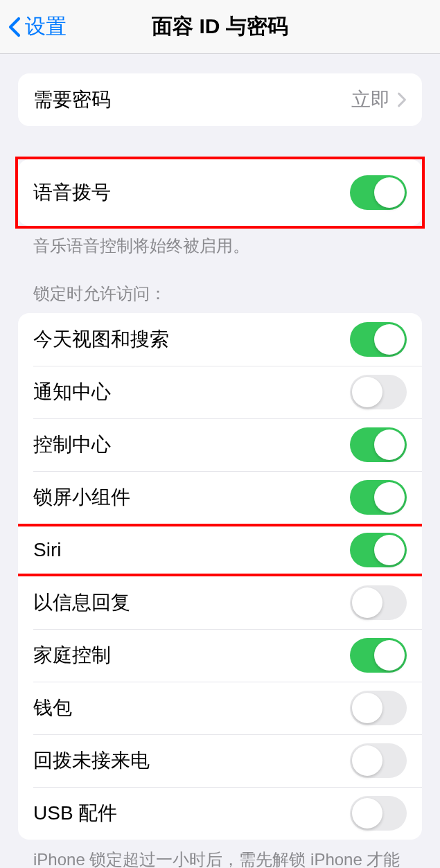 Image resolution: width=440 pixels, height=868 pixels. Describe the element at coordinates (72, 193) in the screenshot. I see `voice-dial-label: 语音拨号` at that location.